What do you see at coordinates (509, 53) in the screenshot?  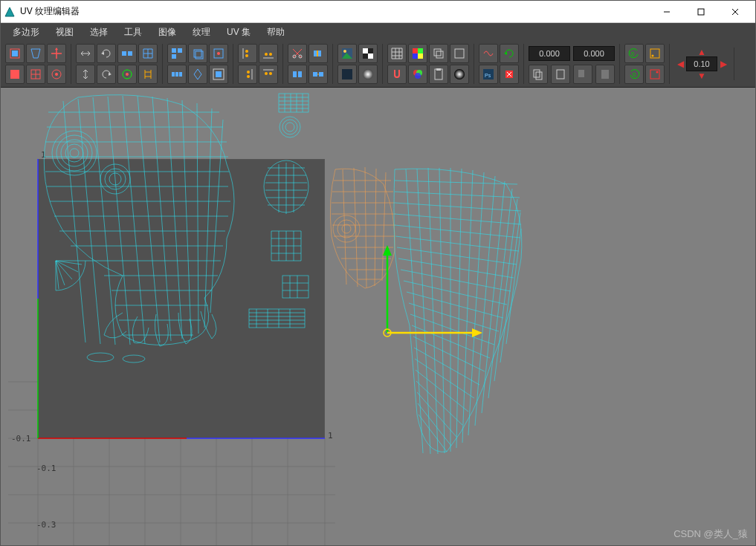 I see `refresh-icon` at bounding box center [509, 53].